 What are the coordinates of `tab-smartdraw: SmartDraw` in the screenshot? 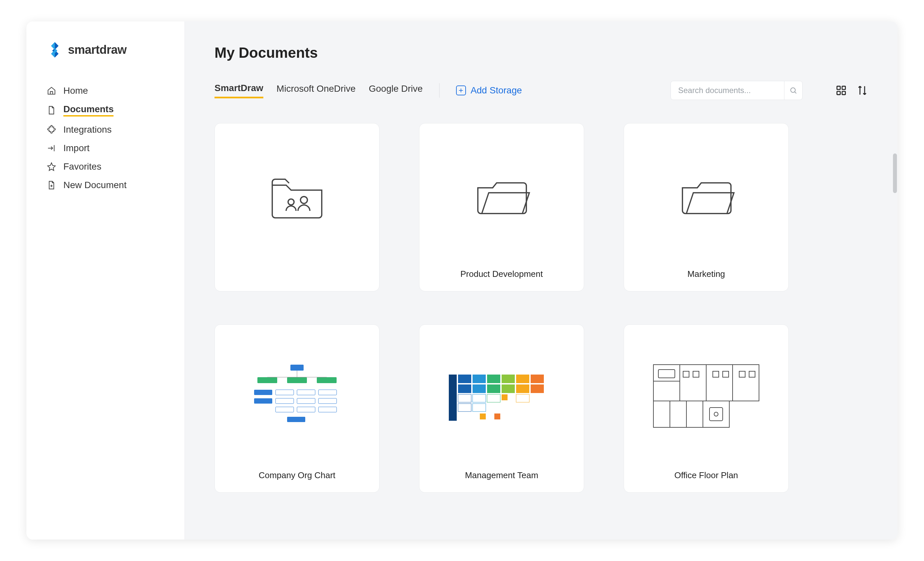 It's located at (239, 91).